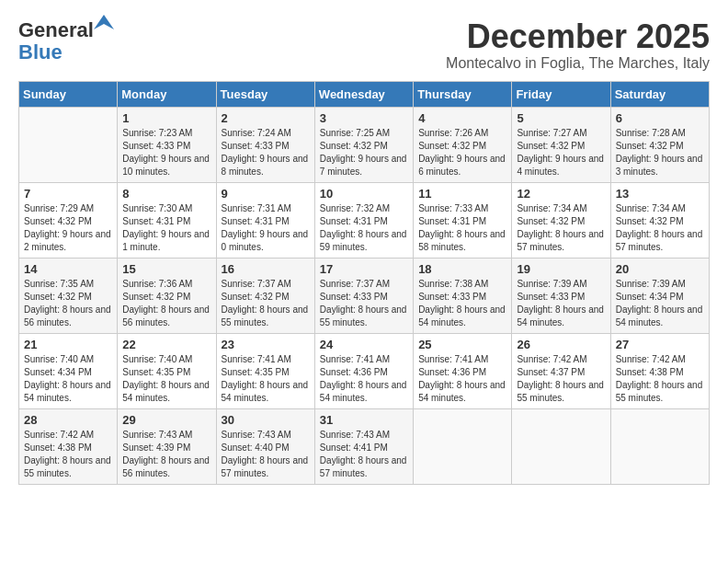 The height and width of the screenshot is (563, 728). I want to click on day-number: 31, so click(364, 419).